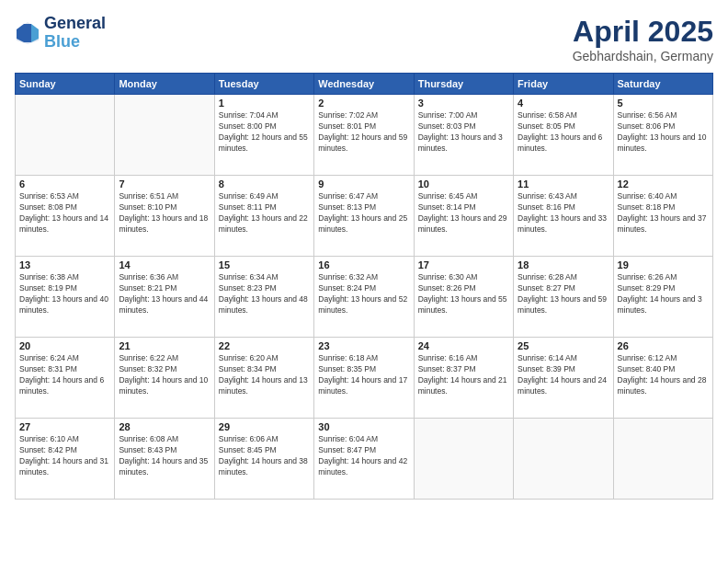  Describe the element at coordinates (563, 135) in the screenshot. I see `calendar-day-cell: 4Sunrise: 6:58 AMSunset: 8:05 PMDaylight…` at that location.